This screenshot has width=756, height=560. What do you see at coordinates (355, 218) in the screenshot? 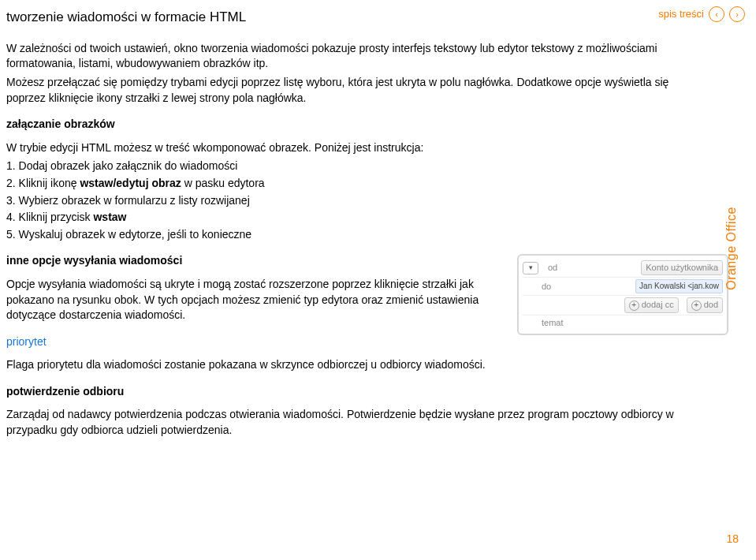
I see `step-4: 4. Kliknij przycisk wstaw` at bounding box center [355, 218].